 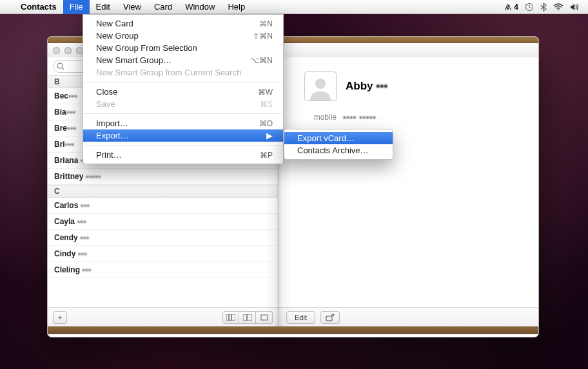 What do you see at coordinates (264, 317) in the screenshot?
I see `view-mode-card` at bounding box center [264, 317].